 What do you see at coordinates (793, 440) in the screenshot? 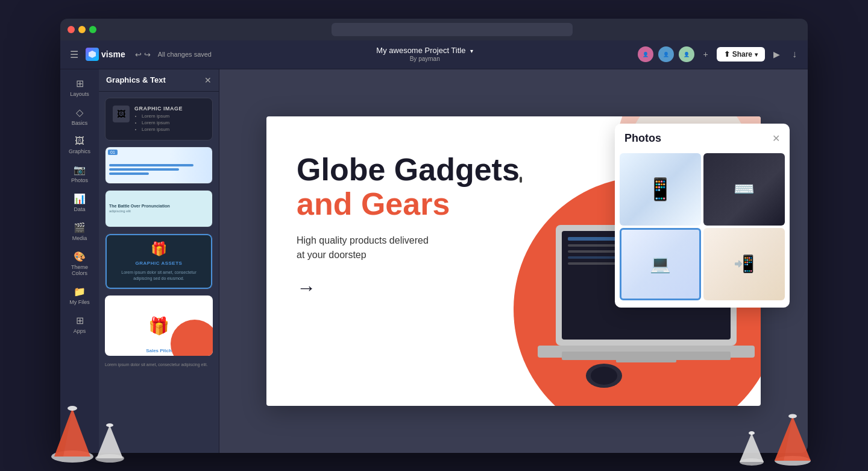
I see `cone-right` at bounding box center [793, 440].